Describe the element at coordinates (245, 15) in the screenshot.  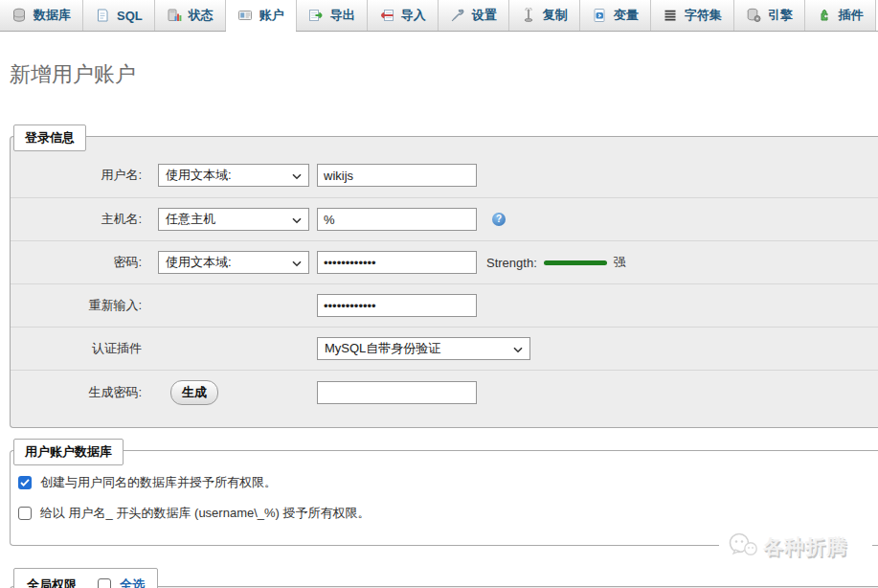
I see `accounts-icon` at that location.